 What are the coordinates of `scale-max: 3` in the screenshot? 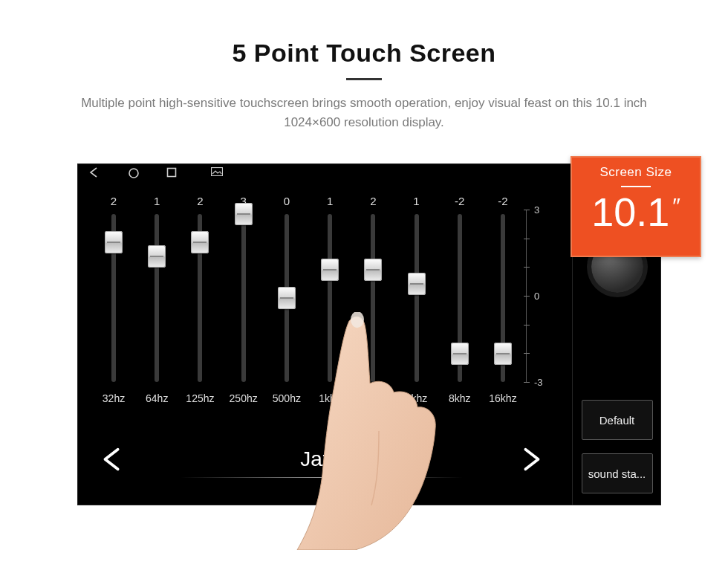 It's located at (536, 210).